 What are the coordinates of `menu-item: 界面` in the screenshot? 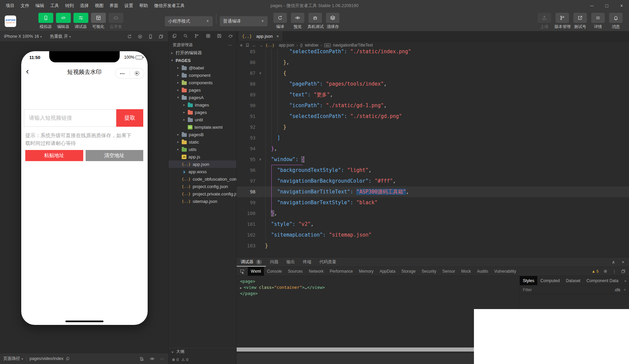 It's located at (114, 6).